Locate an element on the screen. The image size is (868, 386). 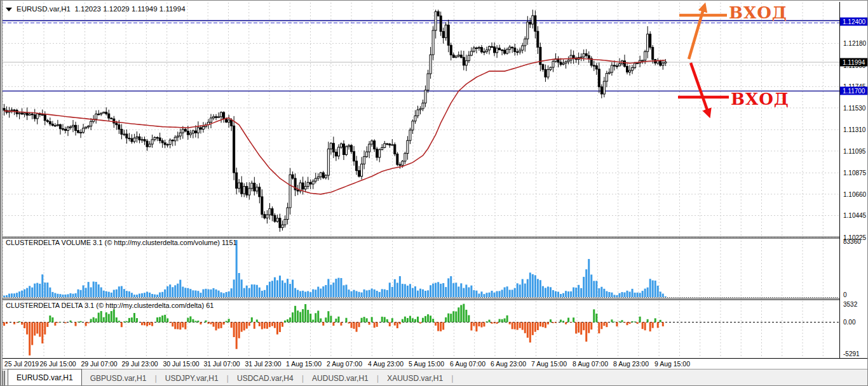
volume-indicator-title: CLUSTERDELTA VOLUME 3.1 (© http://my.clu… is located at coordinates (121, 243).